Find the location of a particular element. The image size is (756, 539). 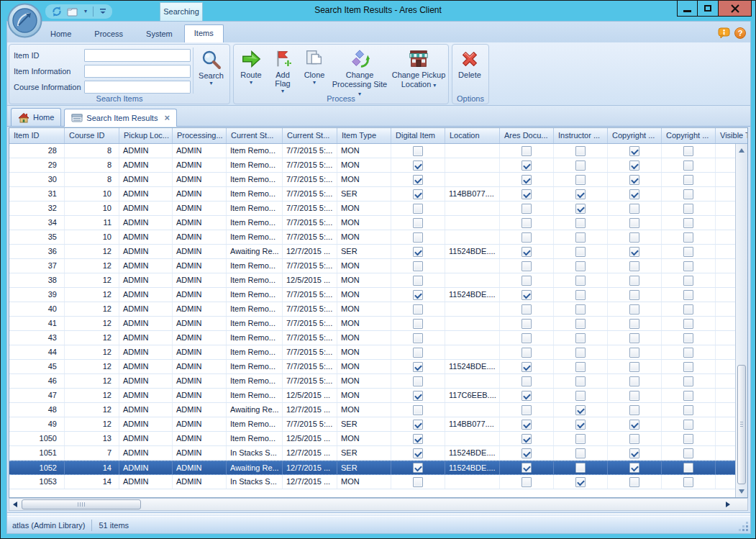

column-header-copyright_1: Copyright ... is located at coordinates (634, 135).